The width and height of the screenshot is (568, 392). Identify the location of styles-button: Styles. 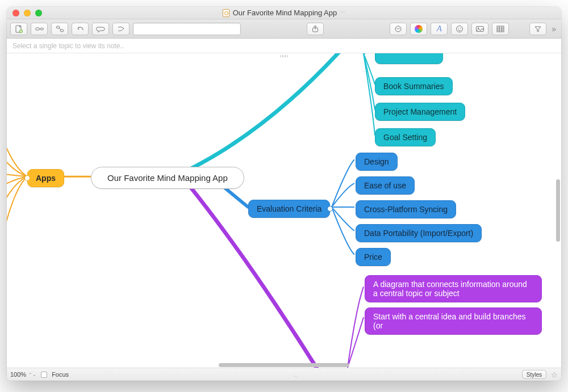
(534, 374).